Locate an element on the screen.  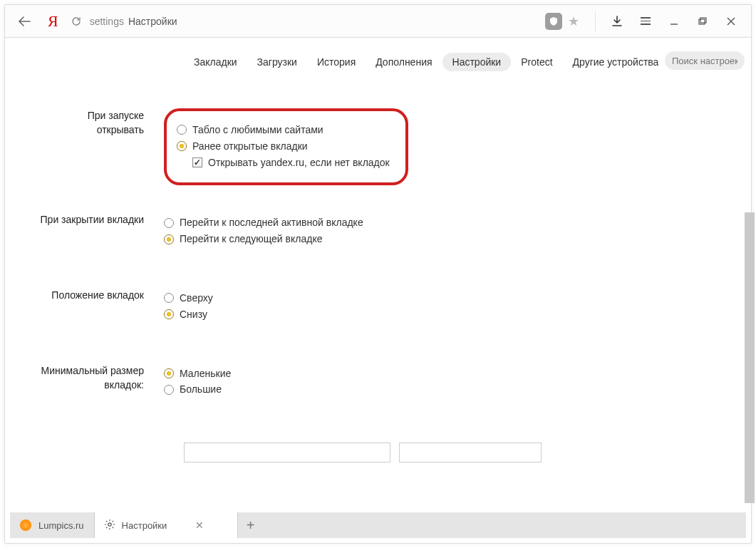
close-tab-opt-next: Перейти к следующей вкладке is located at coordinates (455, 239).